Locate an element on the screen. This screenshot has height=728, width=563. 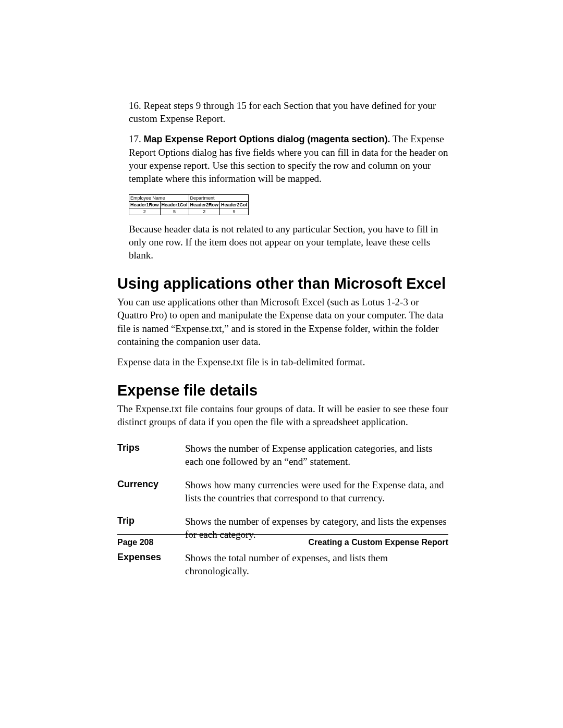
figure-header-cell: Header2Row is located at coordinates (204, 205).